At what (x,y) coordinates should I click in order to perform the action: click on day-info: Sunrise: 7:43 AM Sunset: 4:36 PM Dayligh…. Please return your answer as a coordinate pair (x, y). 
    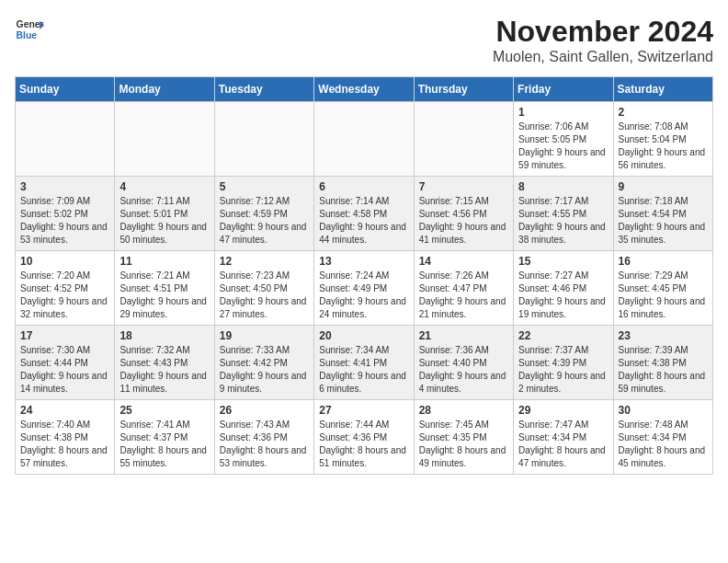
    Looking at the image, I should click on (265, 444).